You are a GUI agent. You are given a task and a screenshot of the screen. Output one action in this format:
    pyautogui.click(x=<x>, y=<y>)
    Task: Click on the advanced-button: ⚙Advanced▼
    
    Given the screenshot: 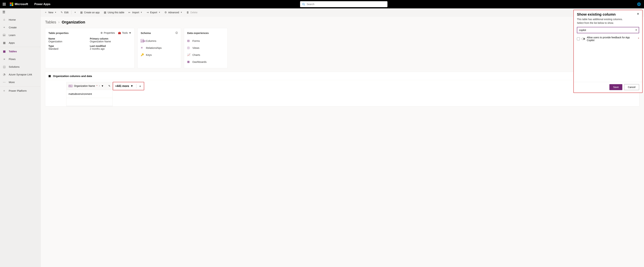 What is the action you would take?
    pyautogui.click(x=173, y=13)
    